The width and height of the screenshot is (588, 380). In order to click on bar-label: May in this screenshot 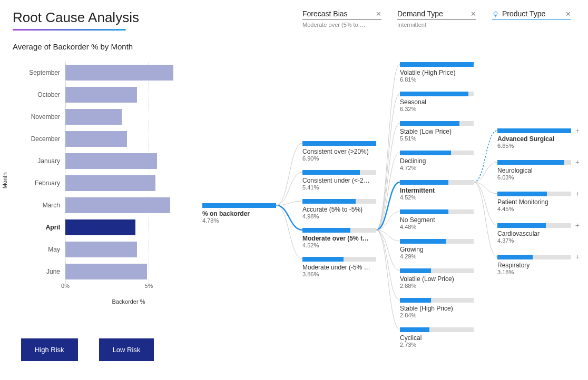, I will do `click(39, 249)`.